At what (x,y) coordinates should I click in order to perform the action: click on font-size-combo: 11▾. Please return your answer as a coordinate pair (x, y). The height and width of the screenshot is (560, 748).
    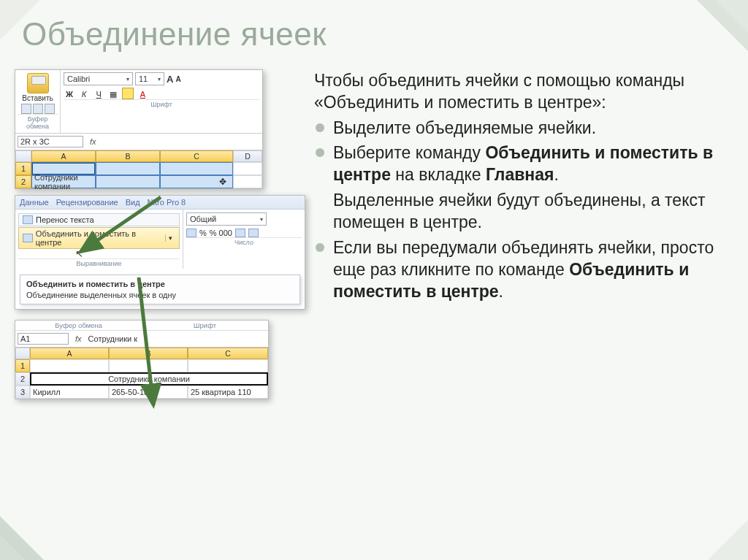
    Looking at the image, I should click on (150, 79).